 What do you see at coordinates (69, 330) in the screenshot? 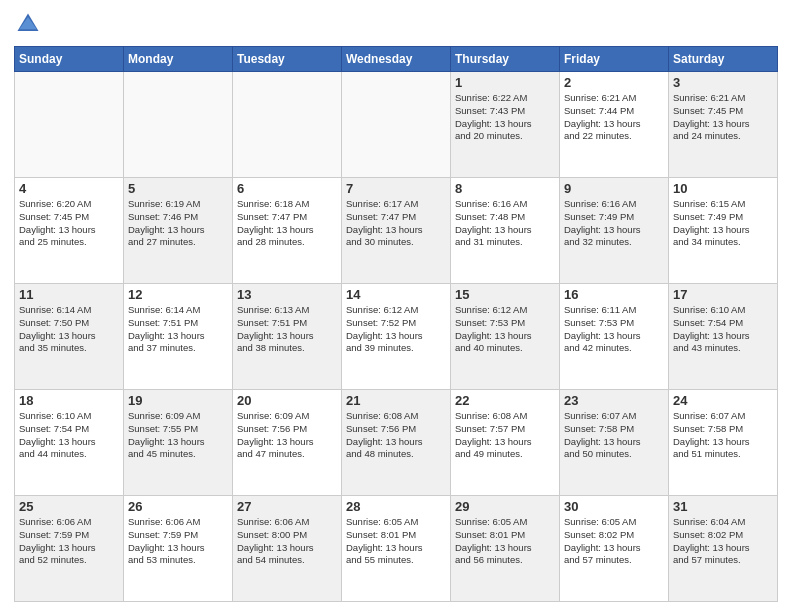
I see `cell-content: Sunrise: 6:14 AM Sunset: 7:50 PM Dayligh…` at bounding box center [69, 330].